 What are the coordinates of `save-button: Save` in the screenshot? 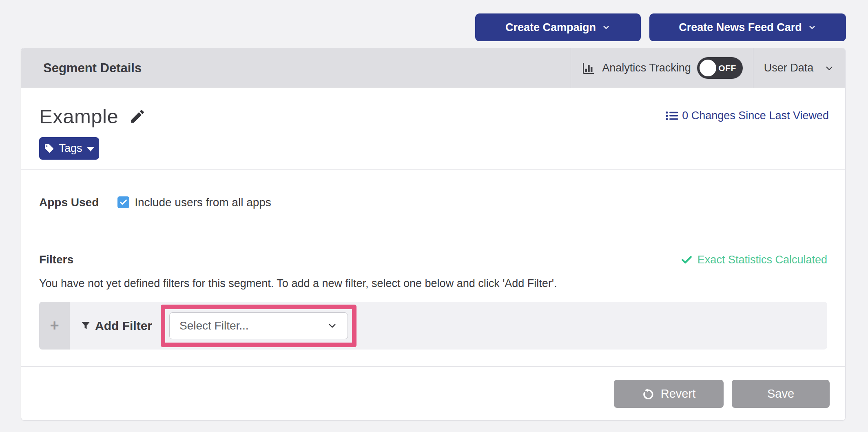 It's located at (781, 394).